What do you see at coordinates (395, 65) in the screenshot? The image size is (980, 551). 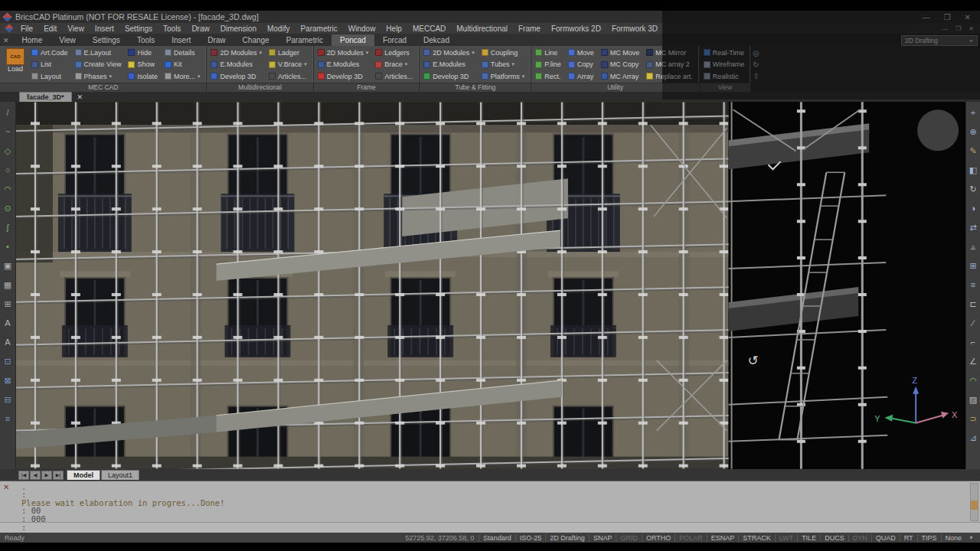 I see `ribbon-button: Brace ▾` at bounding box center [395, 65].